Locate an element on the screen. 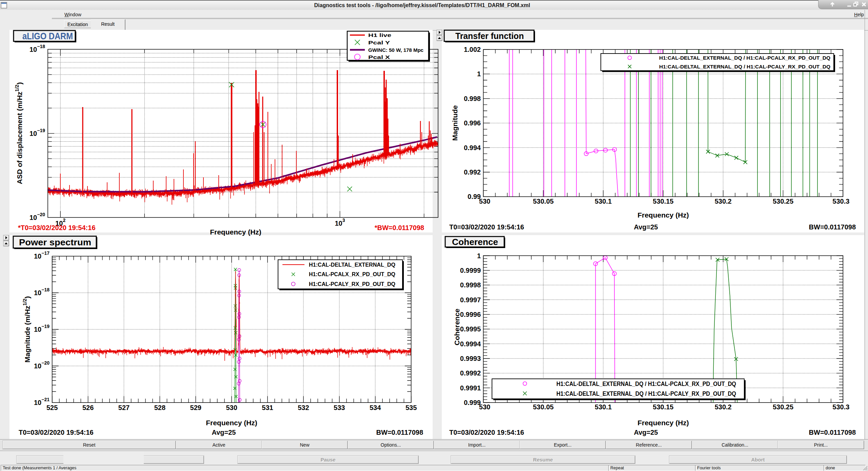 The height and width of the screenshot is (471, 868). svg-text: 528 is located at coordinates (160, 408).